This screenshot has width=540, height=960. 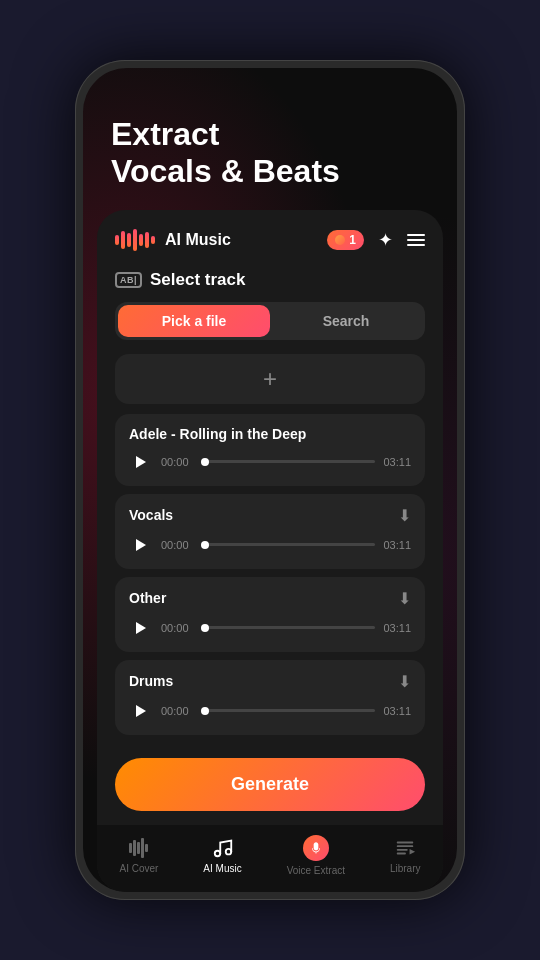 I want to click on track-header: Drums ⬇, so click(x=270, y=682).